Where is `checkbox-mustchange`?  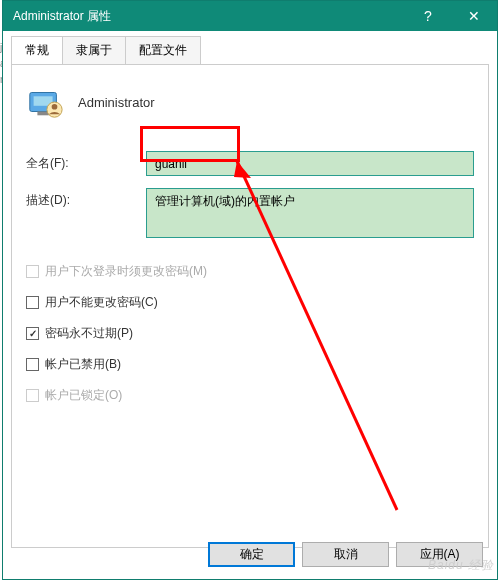
checkbox-mustchange is located at coordinates (32, 272).